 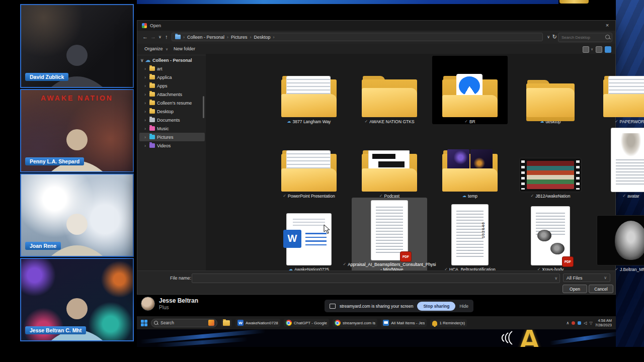 What do you see at coordinates (599, 49) in the screenshot?
I see `view-details-icon` at bounding box center [599, 49].